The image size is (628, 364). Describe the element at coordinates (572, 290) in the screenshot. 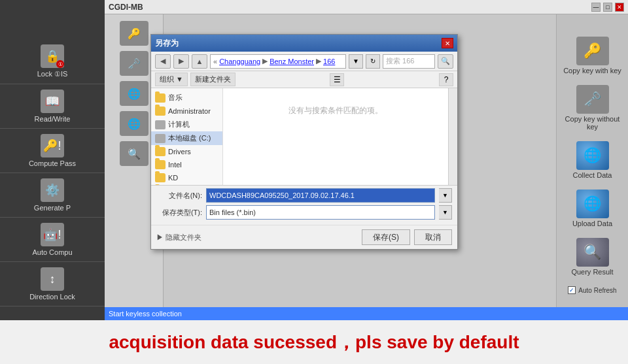

I see `auto-refresh-checkbox: ✓` at that location.